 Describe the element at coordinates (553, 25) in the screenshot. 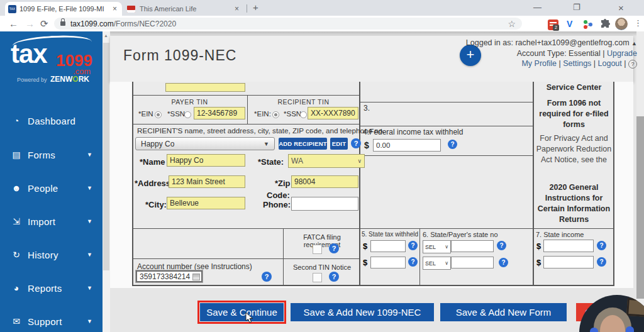

I see `extension-1099-icon: 2` at that location.